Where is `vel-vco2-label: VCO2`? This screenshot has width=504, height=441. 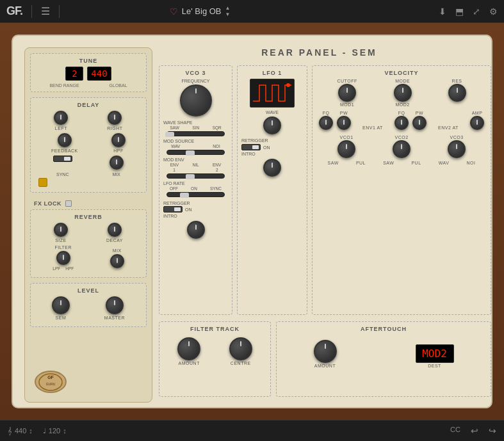 vel-vco2-label: VCO2 is located at coordinates (401, 137).